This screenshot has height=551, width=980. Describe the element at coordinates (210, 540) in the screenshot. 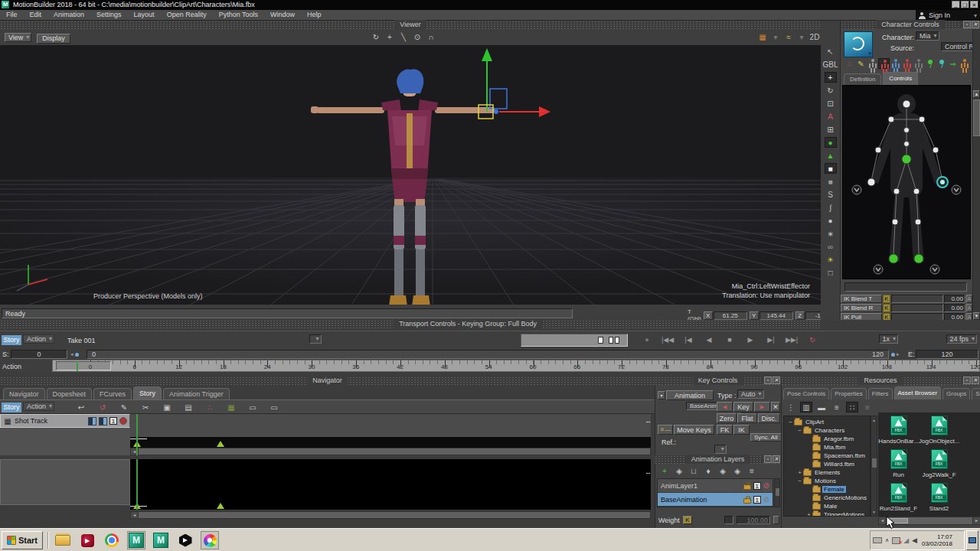

I see `app-colorful-icon` at that location.